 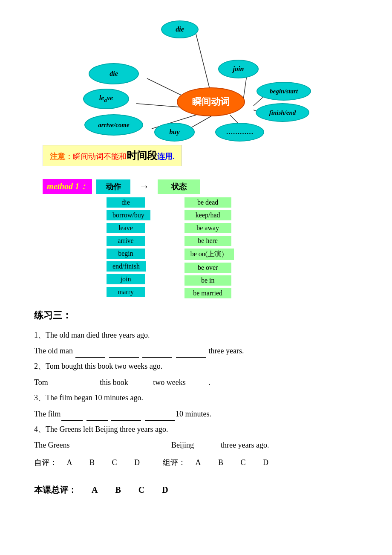 What do you see at coordinates (199, 462) in the screenshot?
I see `group-eval-a: A` at bounding box center [199, 462].